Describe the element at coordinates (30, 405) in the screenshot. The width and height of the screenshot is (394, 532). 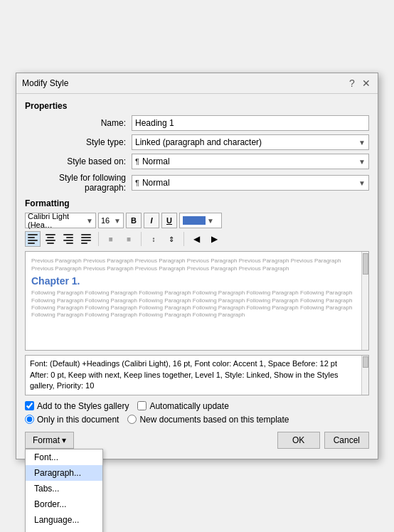
I see `add-to-gallery-checkbox` at that location.